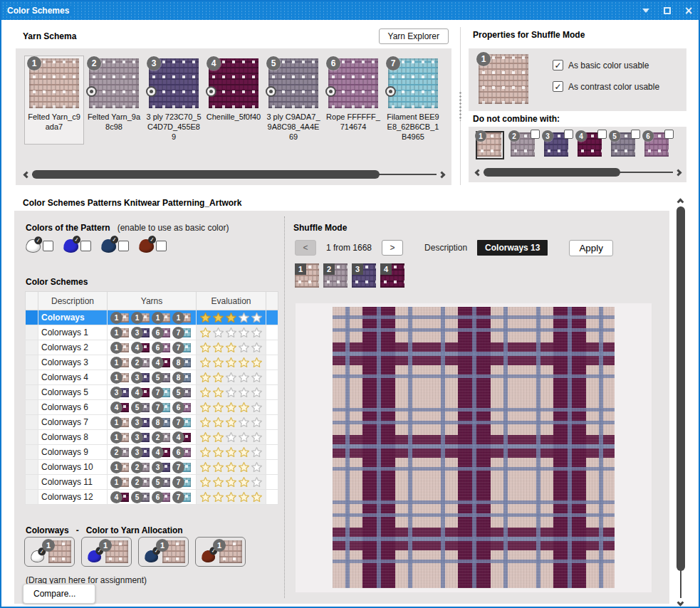  Describe the element at coordinates (152, 497) in the screenshot. I see `table-row: Colorways 124567` at that location.